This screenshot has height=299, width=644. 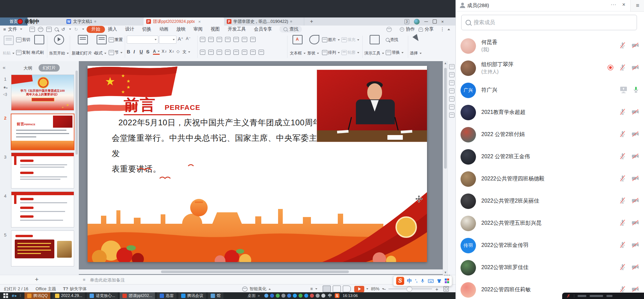 What do you see at coordinates (83, 47) in the screenshot?
I see `new-slide-button: 新建幻灯片` at bounding box center [83, 47].